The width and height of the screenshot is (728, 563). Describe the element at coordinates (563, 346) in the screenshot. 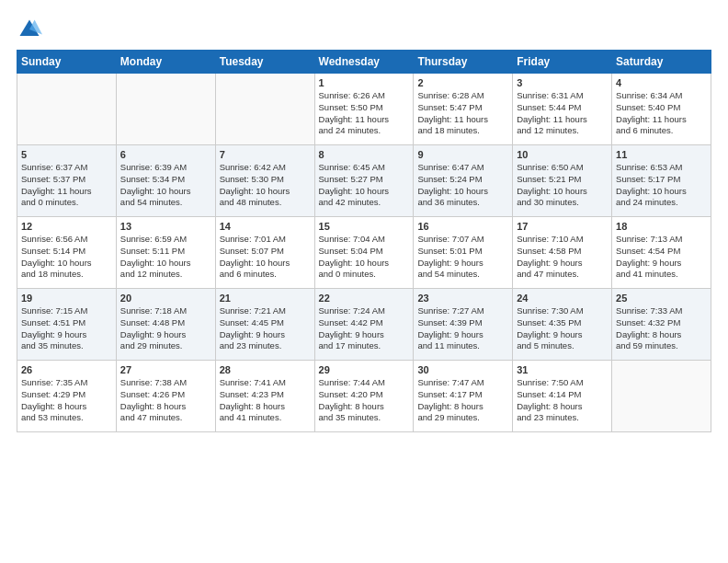

I see `cell-info-line: and 5 minutes.` at that location.